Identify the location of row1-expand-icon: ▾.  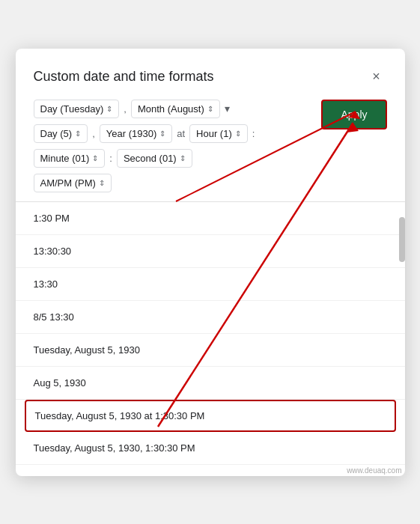
(228, 109).